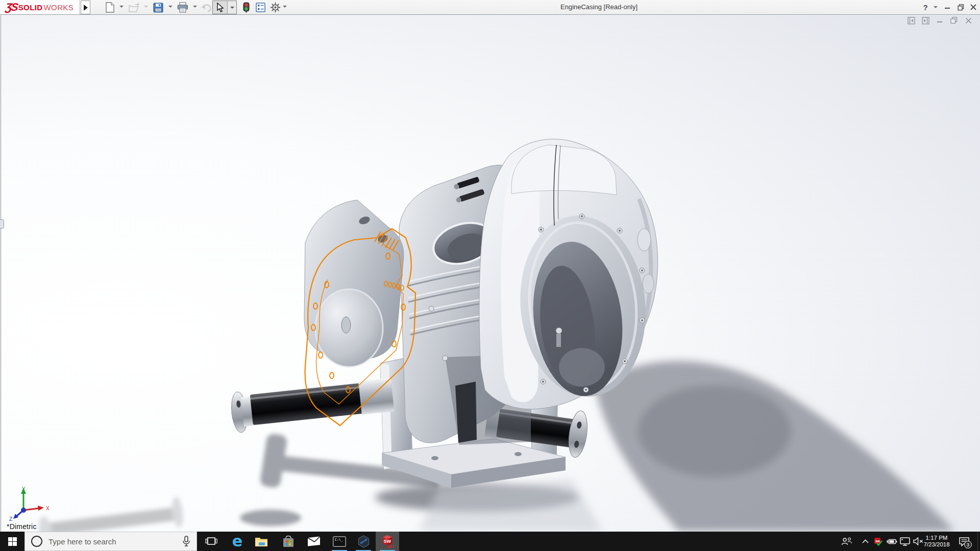  I want to click on solidworks-tray-button: sw, so click(878, 541).